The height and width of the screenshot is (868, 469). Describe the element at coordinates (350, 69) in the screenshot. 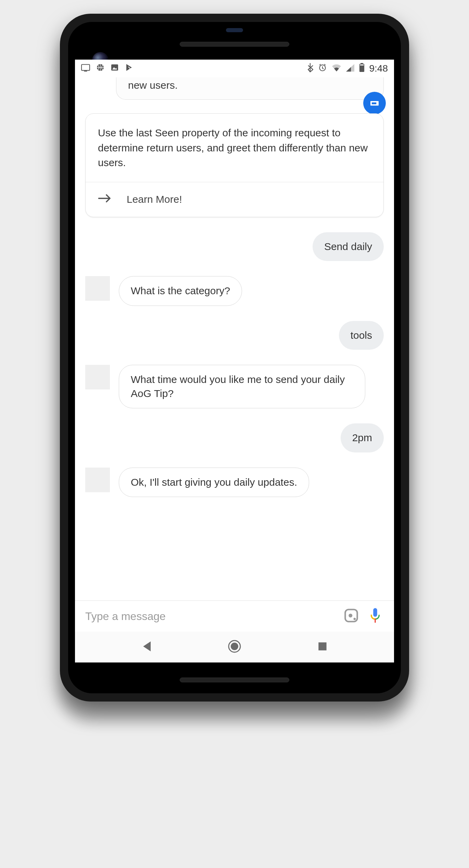

I see `cellular-signal-icon` at that location.